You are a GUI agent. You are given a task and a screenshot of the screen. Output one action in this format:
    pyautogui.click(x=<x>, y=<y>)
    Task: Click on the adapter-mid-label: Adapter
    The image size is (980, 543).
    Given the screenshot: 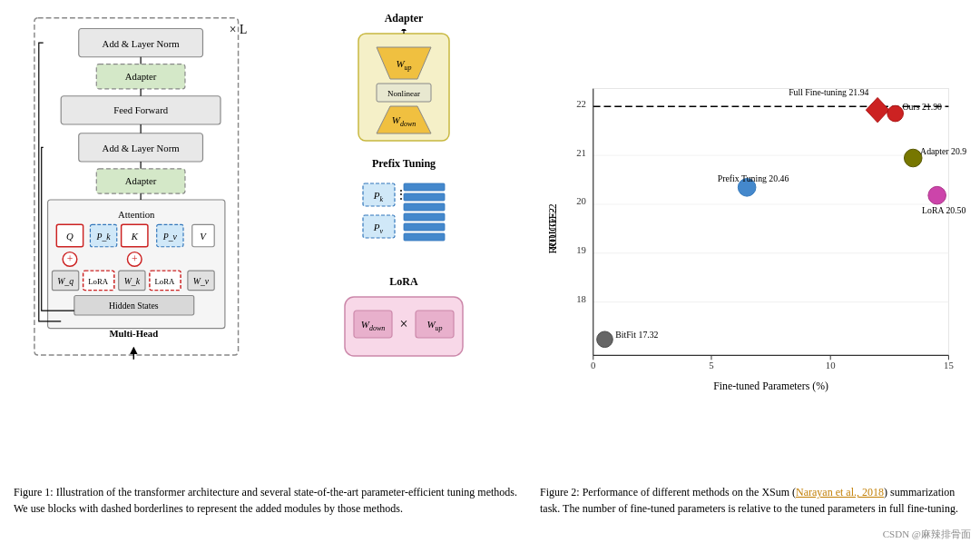 What is the action you would take?
    pyautogui.click(x=142, y=181)
    